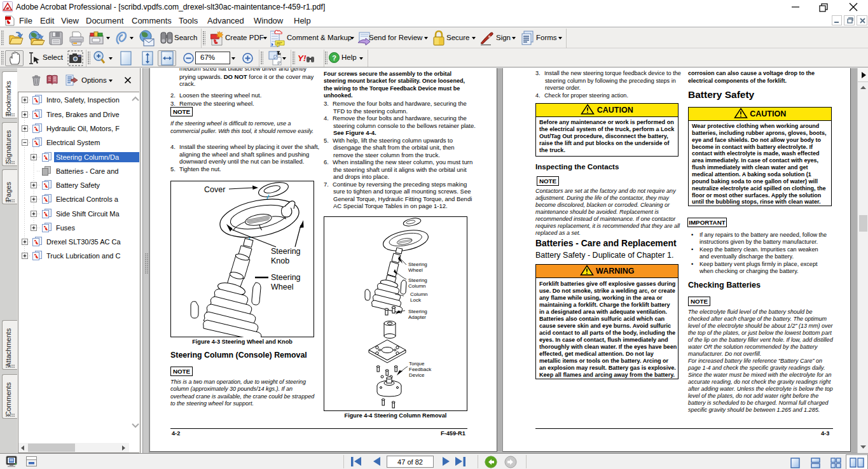  Describe the element at coordinates (416, 300) in the screenshot. I see `svg-text: Lock` at that location.